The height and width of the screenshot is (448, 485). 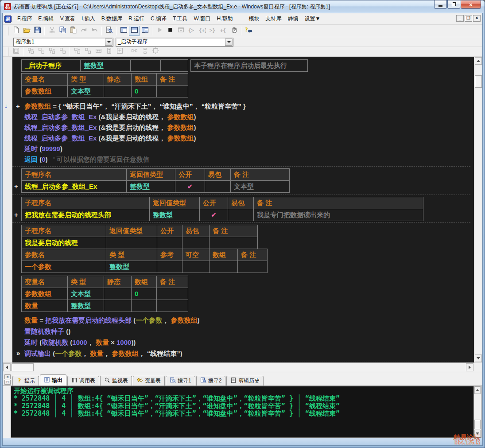 What do you see at coordinates (106, 342) in the screenshot?
I see `code-line: 延时 (取随机数 (1000， 数量 × 1000))` at bounding box center [106, 342].